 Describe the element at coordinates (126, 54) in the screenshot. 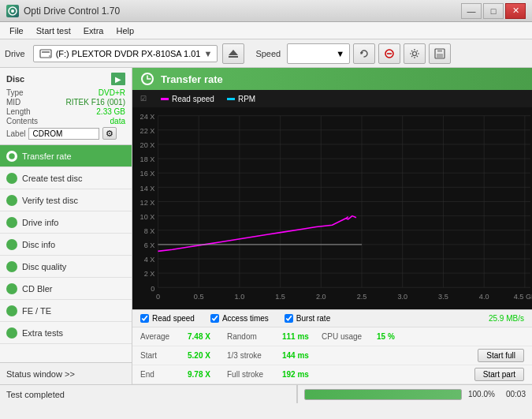

I see `drive-select: (F:) PLEXTOR DVDR PX-810SA 1.01 ▼` at that location.